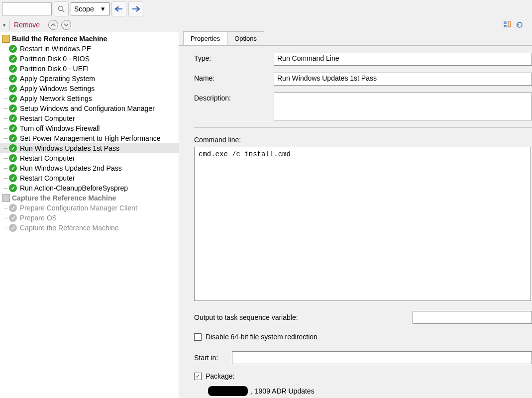 This screenshot has width=532, height=398. I want to click on type-field: Run Command Line, so click(403, 59).